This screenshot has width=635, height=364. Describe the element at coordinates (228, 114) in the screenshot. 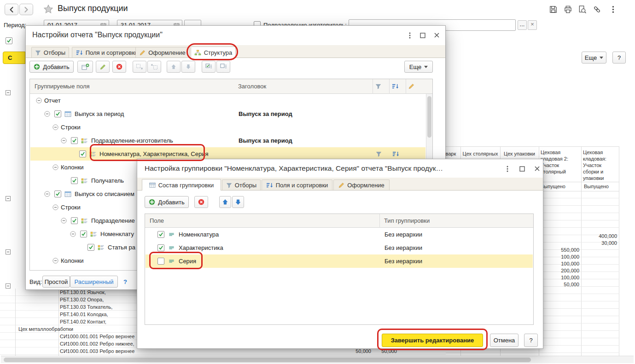

I see `tree-row: Выпуск за период Выпуск за период` at that location.